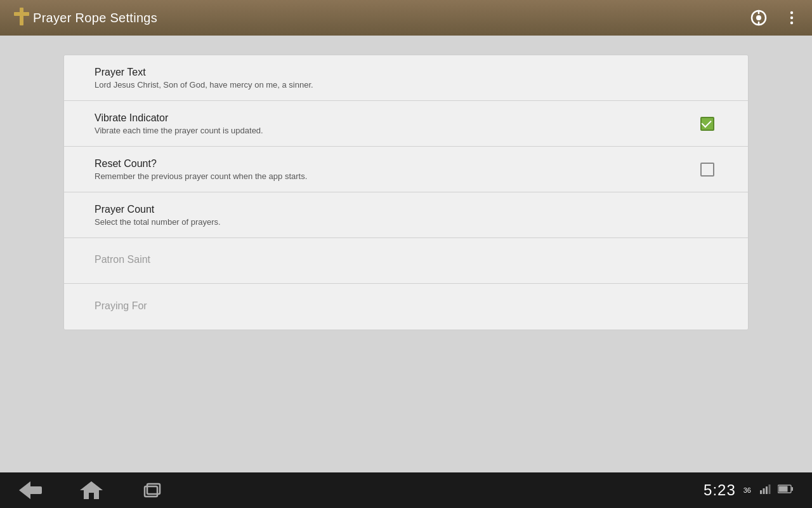 The image size is (812, 508). Describe the element at coordinates (406, 72) in the screenshot. I see `settings-item-title-prayer-text: Prayer Text` at that location.